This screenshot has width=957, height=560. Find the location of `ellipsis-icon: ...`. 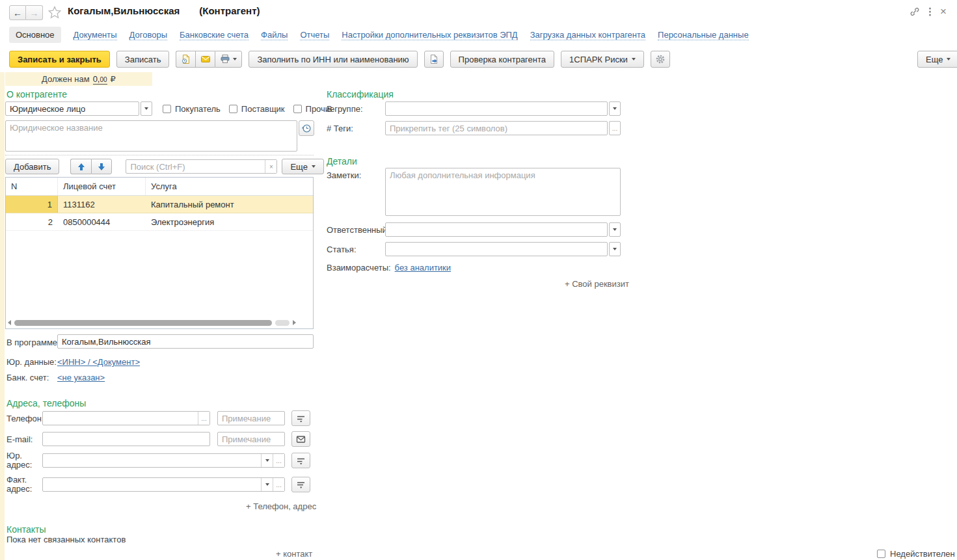

ellipsis-icon: ... is located at coordinates (278, 460).